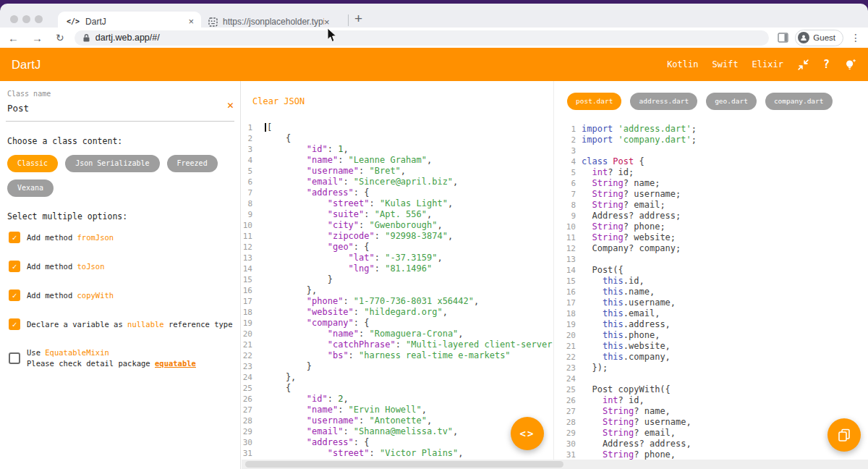 The height and width of the screenshot is (469, 868). Describe the element at coordinates (120, 324) in the screenshot. I see `option-nullable: ✓ Declare a variable as nullable referen…` at that location.